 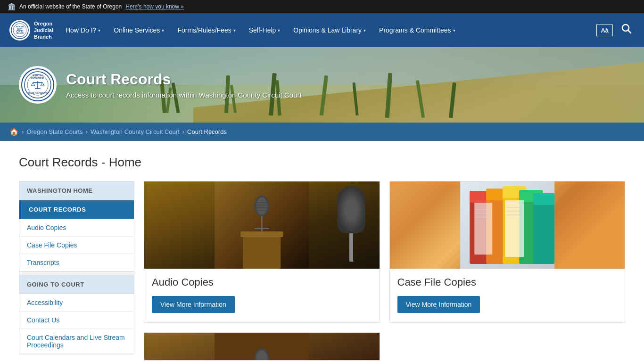 What do you see at coordinates (76, 303) in the screenshot?
I see `sidebar-item-accessibility: Accessibility` at bounding box center [76, 303].